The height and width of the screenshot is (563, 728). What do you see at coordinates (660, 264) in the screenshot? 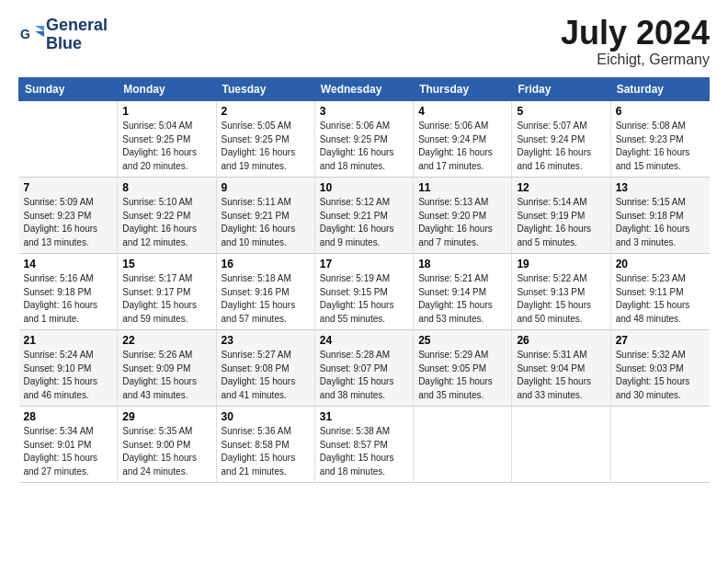
I see `day-number: 20` at bounding box center [660, 264].